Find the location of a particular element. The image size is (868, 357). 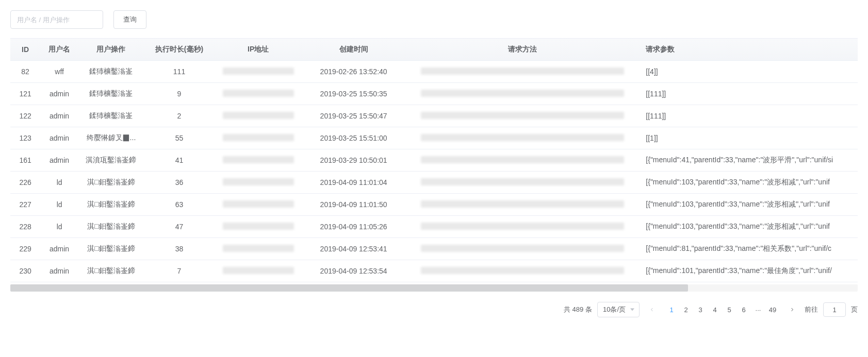

page-number-4: 4 is located at coordinates (715, 310).